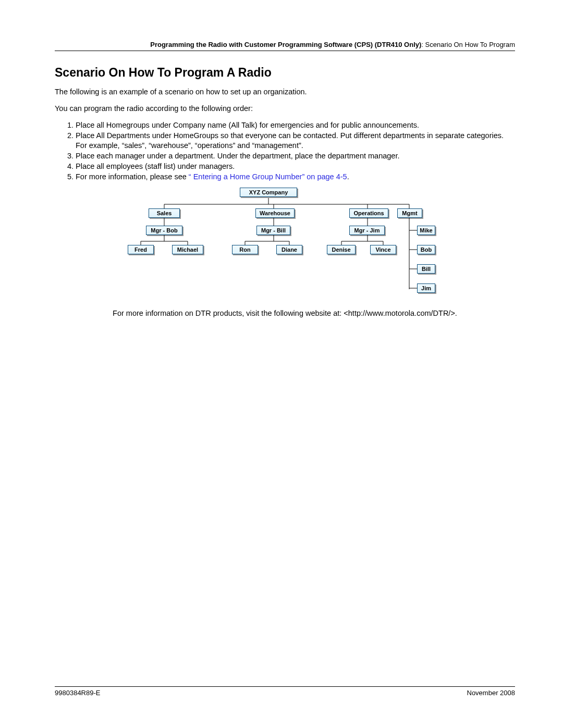  I want to click on node-denise: Denise, so click(341, 250).